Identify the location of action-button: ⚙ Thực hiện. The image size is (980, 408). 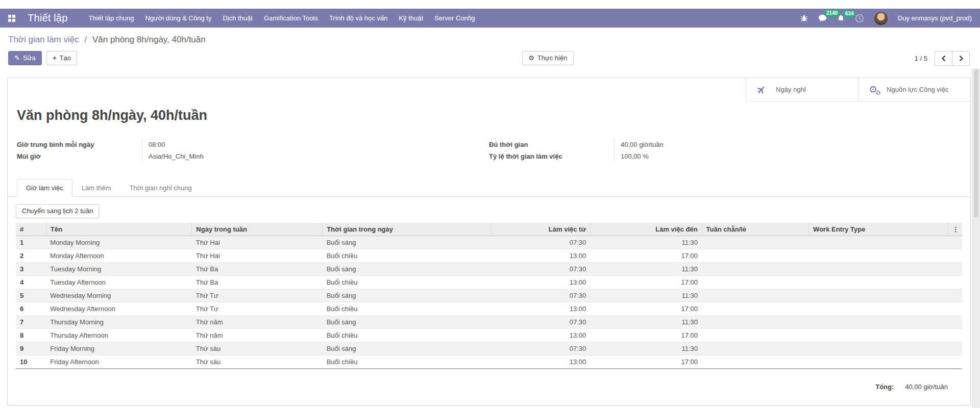
(548, 58).